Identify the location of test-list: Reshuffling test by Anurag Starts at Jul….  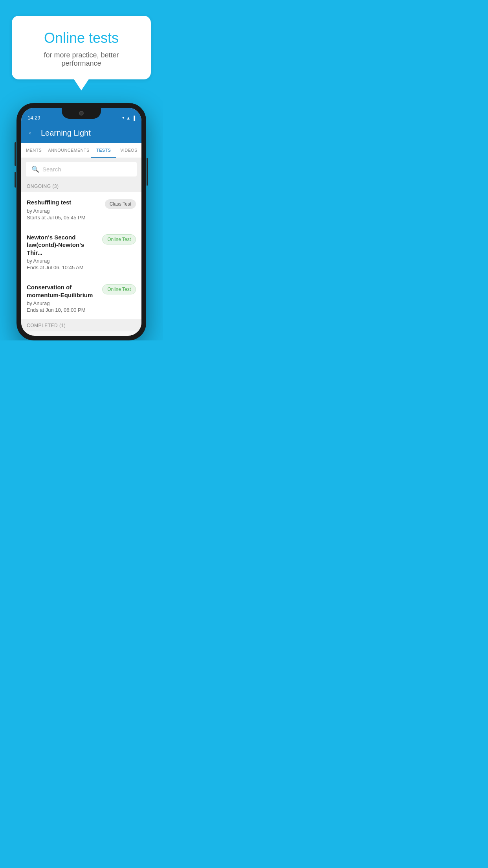
(81, 256).